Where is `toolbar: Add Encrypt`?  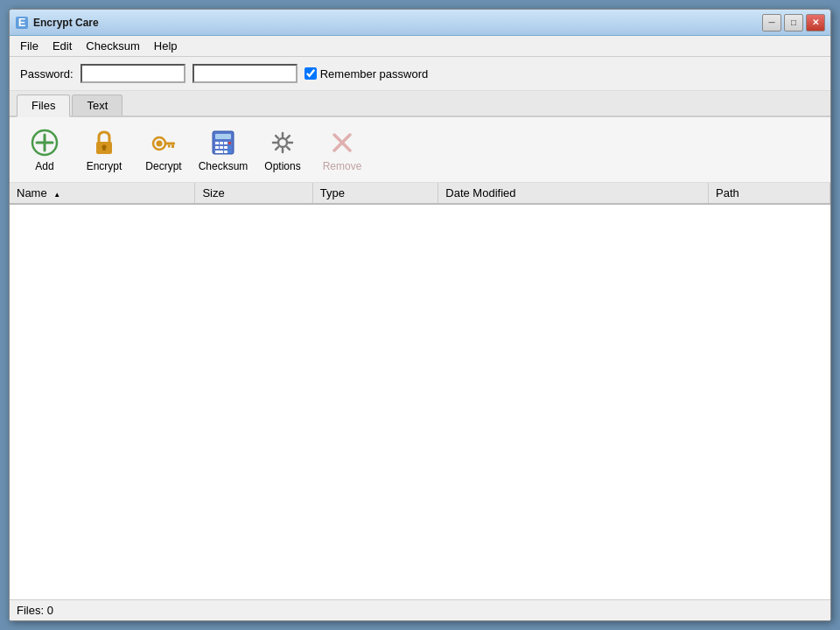
toolbar: Add Encrypt is located at coordinates (420, 150).